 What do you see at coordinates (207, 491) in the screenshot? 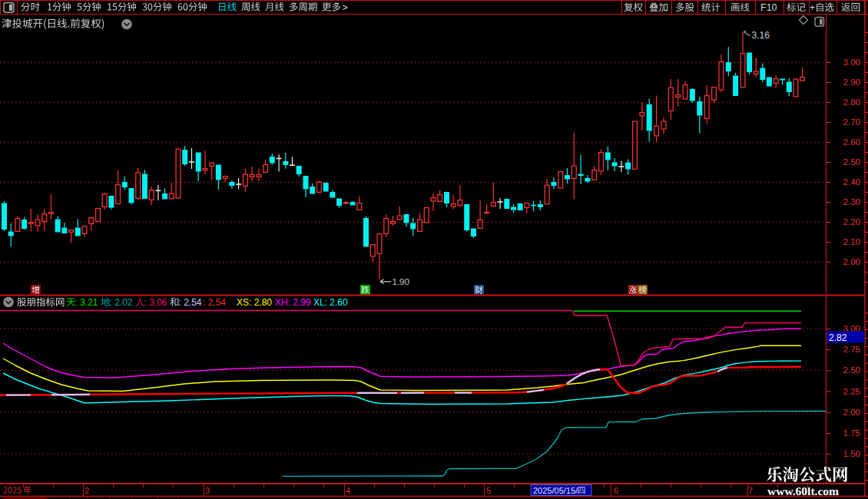
I see `svg-text: 3` at bounding box center [207, 491].